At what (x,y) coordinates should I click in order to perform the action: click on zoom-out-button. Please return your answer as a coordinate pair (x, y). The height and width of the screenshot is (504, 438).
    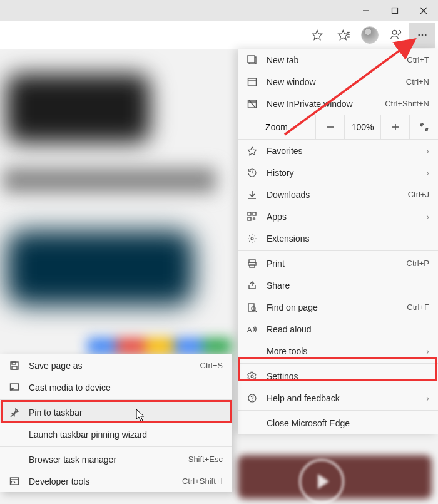
    Looking at the image, I should click on (330, 127).